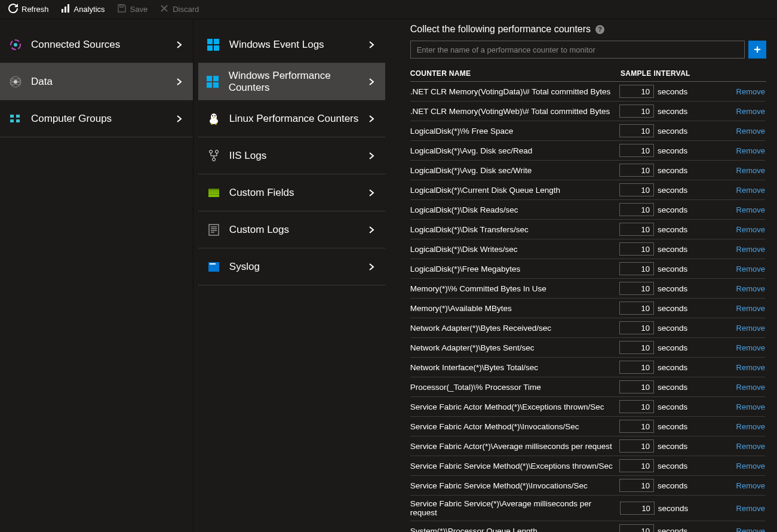 The image size is (777, 532). I want to click on counter-name: Network Adapter(*)\Bytes Received/sec, so click(515, 328).